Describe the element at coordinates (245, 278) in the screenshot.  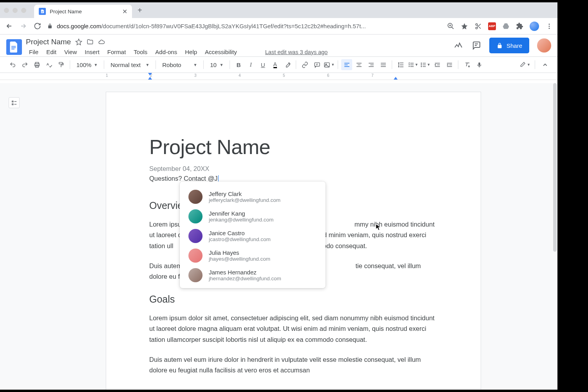
I see `mention-email: jhernandez@dwellingfund.com` at that location.